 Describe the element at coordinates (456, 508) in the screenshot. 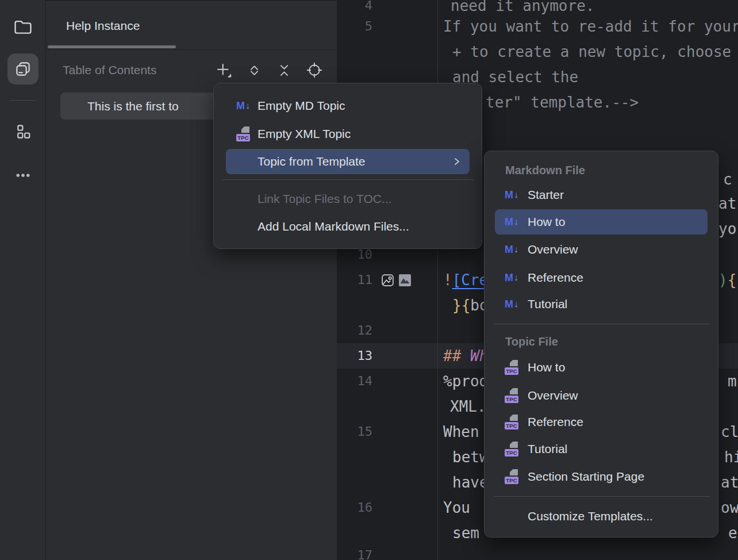

I see `code-line: You` at that location.